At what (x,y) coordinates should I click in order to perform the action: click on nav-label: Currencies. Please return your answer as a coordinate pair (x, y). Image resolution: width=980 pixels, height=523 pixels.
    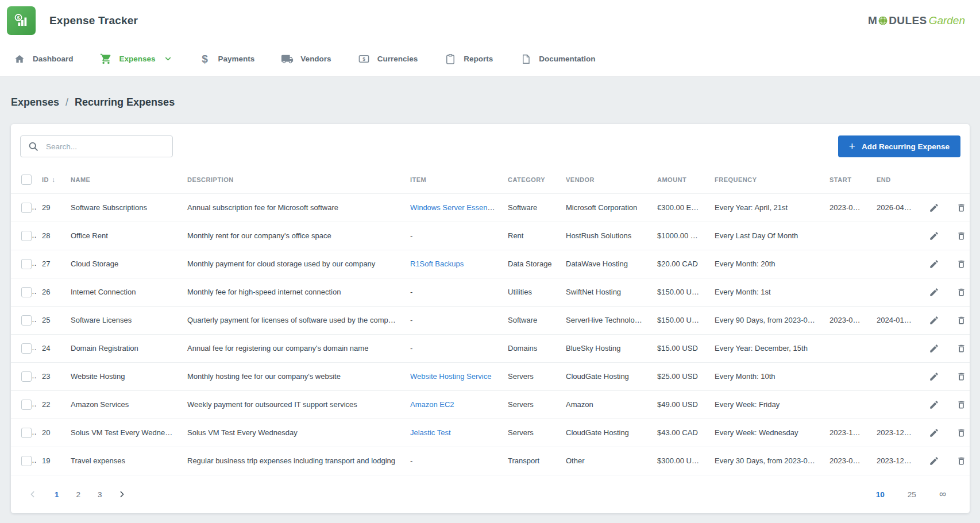
    Looking at the image, I should click on (398, 59).